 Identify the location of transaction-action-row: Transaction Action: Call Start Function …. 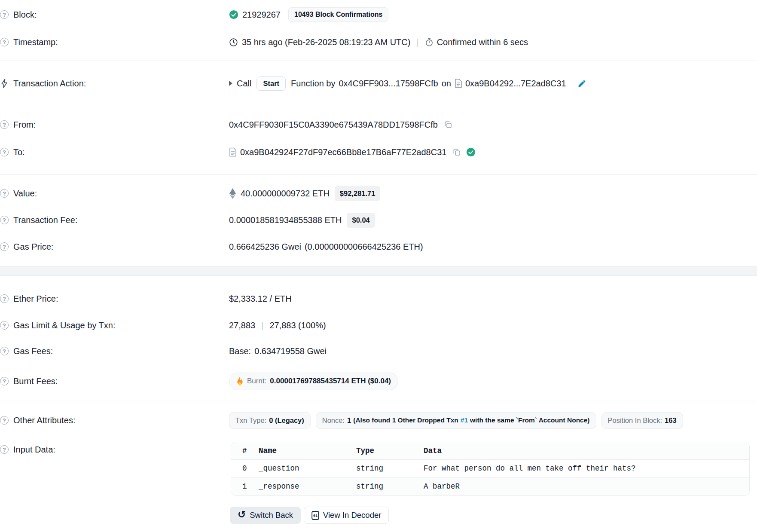
(378, 83).